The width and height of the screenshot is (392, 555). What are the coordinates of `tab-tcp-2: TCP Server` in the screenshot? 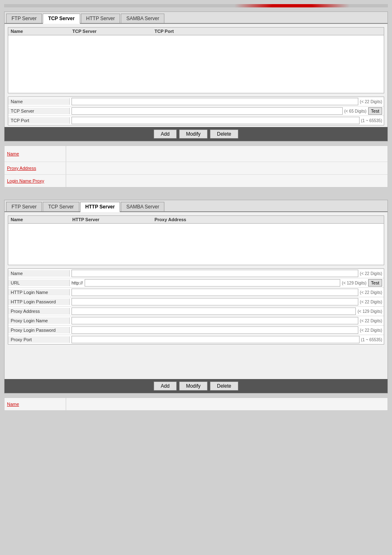 It's located at (61, 206).